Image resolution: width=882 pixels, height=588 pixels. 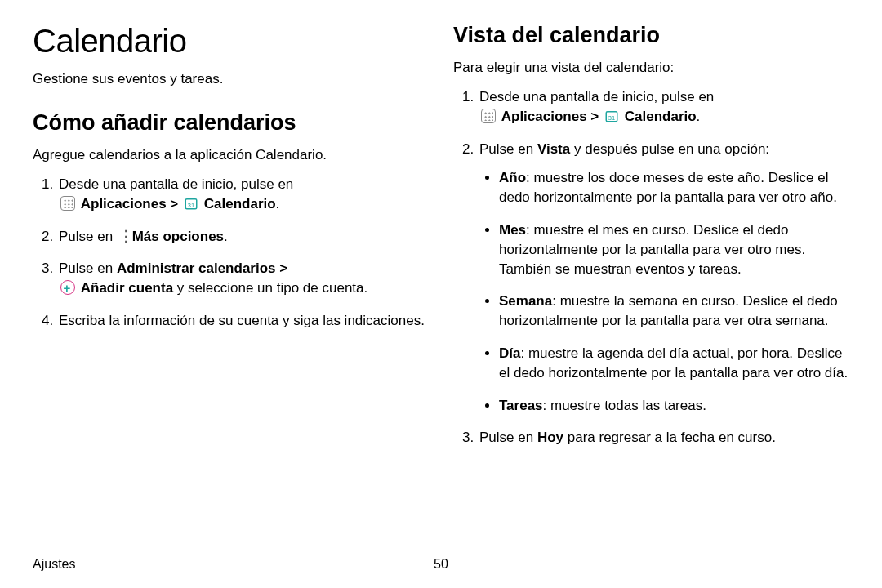 What do you see at coordinates (675, 250) in the screenshot?
I see `list-item: Mes: muestre el mes en curso. Deslice el…` at bounding box center [675, 250].